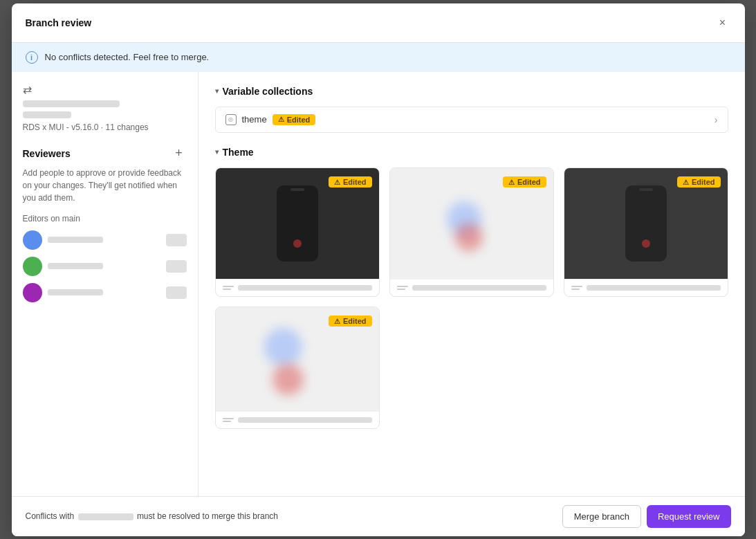 The height and width of the screenshot is (539, 756). I want to click on close-button: ×, so click(723, 23).